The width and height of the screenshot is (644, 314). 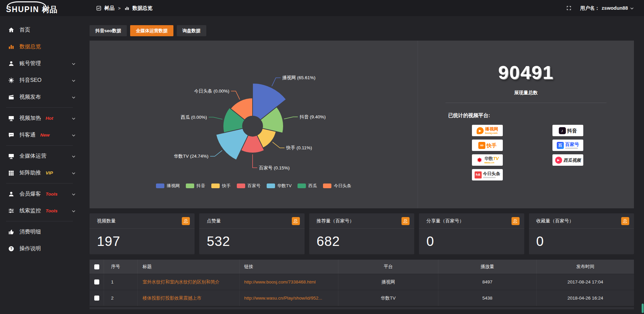 I want to click on sidebar-item-2: 账号管理, so click(x=44, y=63).